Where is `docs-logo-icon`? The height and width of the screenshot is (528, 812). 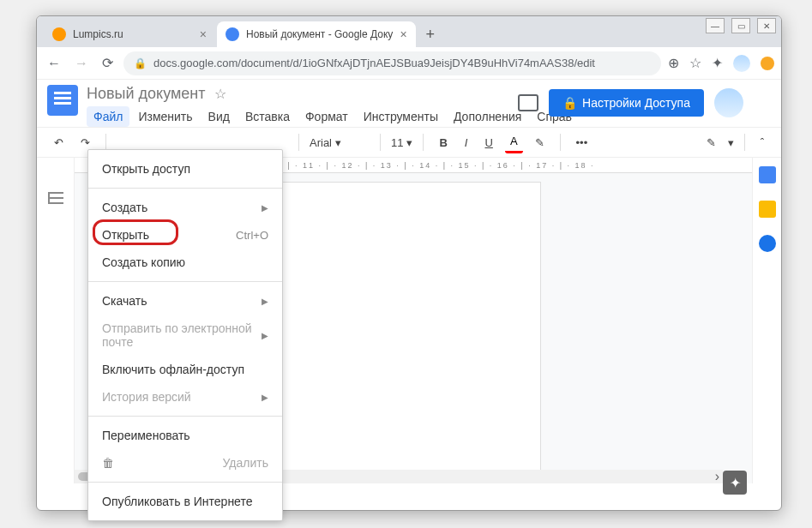
docs-logo-icon is located at coordinates (63, 100).